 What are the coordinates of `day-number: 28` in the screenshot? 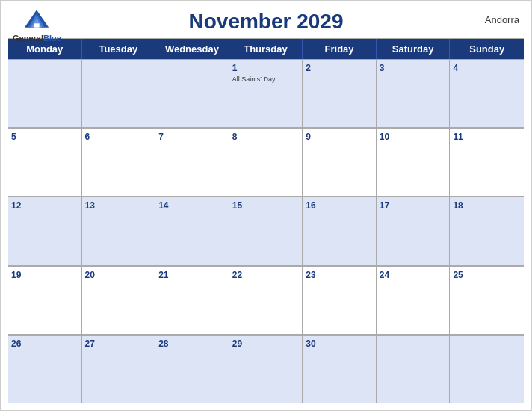 It's located at (192, 344).